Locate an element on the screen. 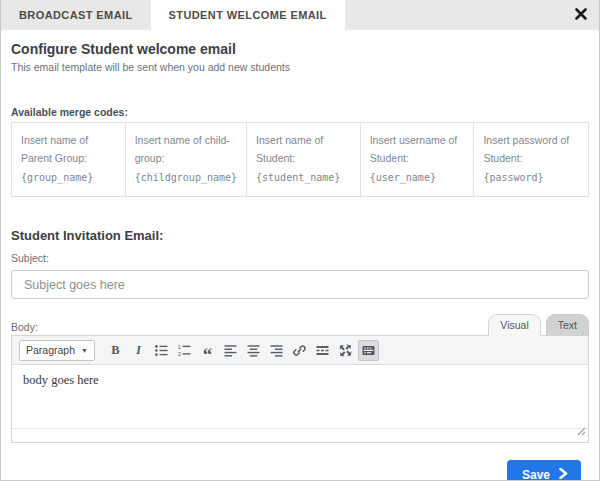 The image size is (600, 481). align-right-button is located at coordinates (276, 350).